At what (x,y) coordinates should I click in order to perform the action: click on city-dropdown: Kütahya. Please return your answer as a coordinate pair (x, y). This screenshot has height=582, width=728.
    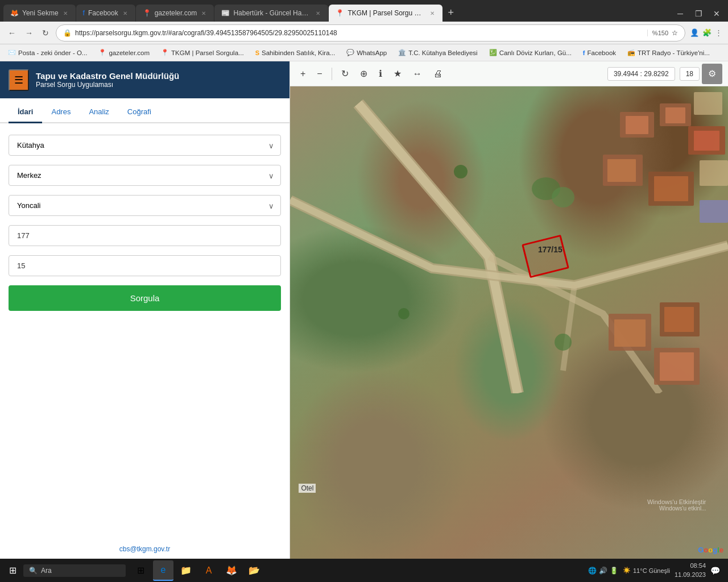
    Looking at the image, I should click on (144, 146).